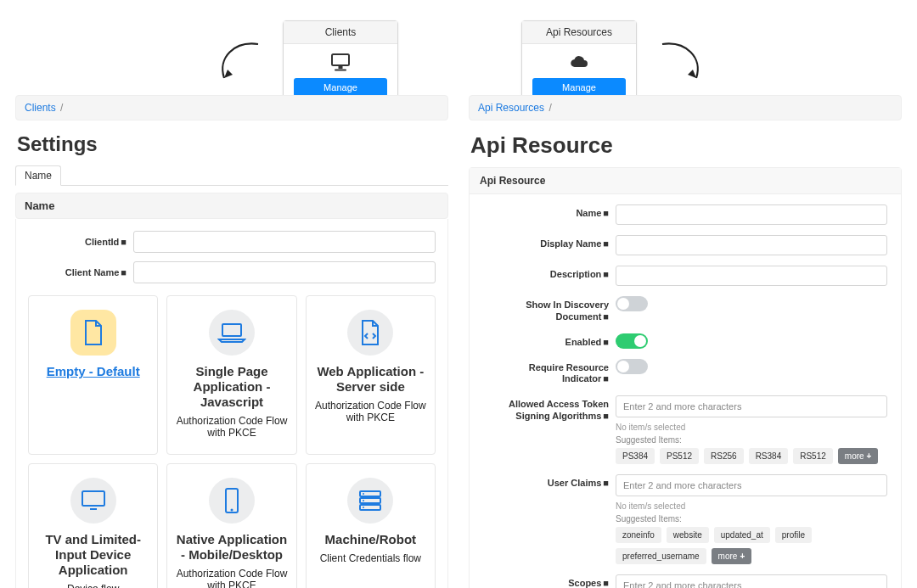 The width and height of the screenshot is (917, 588). Describe the element at coordinates (370, 526) in the screenshot. I see `client-type-tile-machine: Machine/RobotClient Credentials flow` at that location.